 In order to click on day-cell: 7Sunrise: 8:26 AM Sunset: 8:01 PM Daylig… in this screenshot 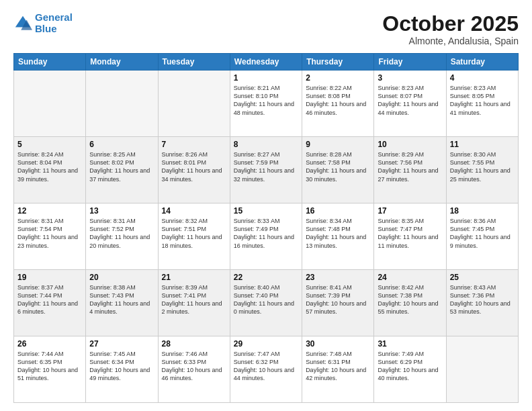, I will do `click(193, 171)`.